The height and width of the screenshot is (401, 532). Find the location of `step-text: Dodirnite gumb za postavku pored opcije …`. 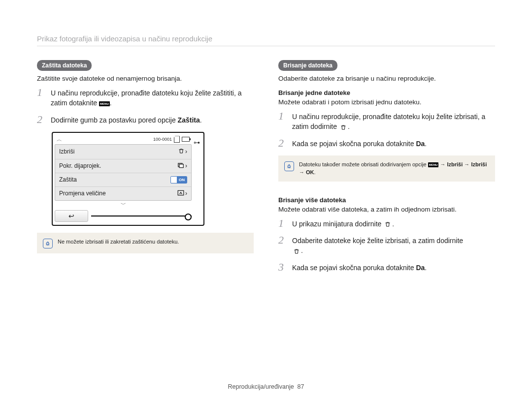

step-text: Dodirnite gumb za postavku pored opcije … is located at coordinates (126, 120).